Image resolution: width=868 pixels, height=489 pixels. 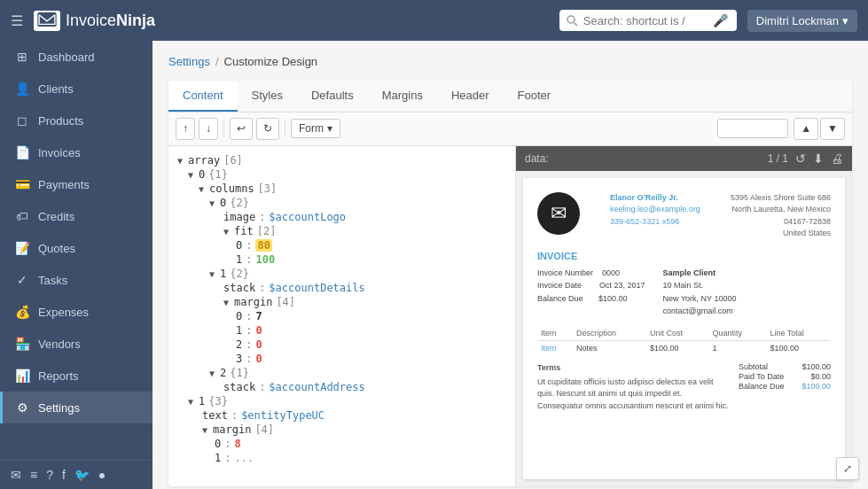 I want to click on sidebar-item-credits: 🏷 Credits, so click(x=76, y=216).